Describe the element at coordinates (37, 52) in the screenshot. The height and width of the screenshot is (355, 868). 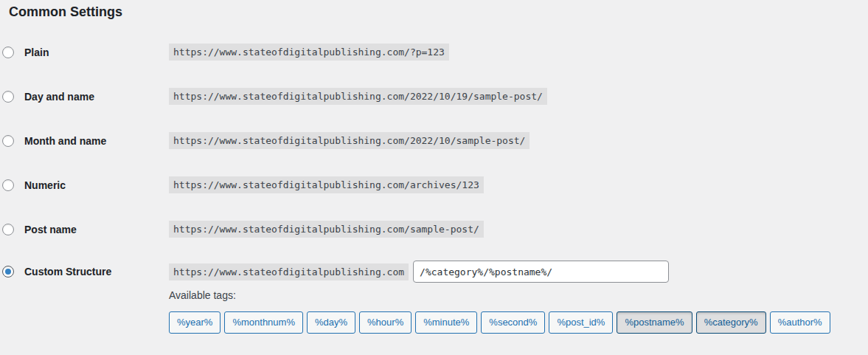
I see `setting-label-plain: Plain` at that location.